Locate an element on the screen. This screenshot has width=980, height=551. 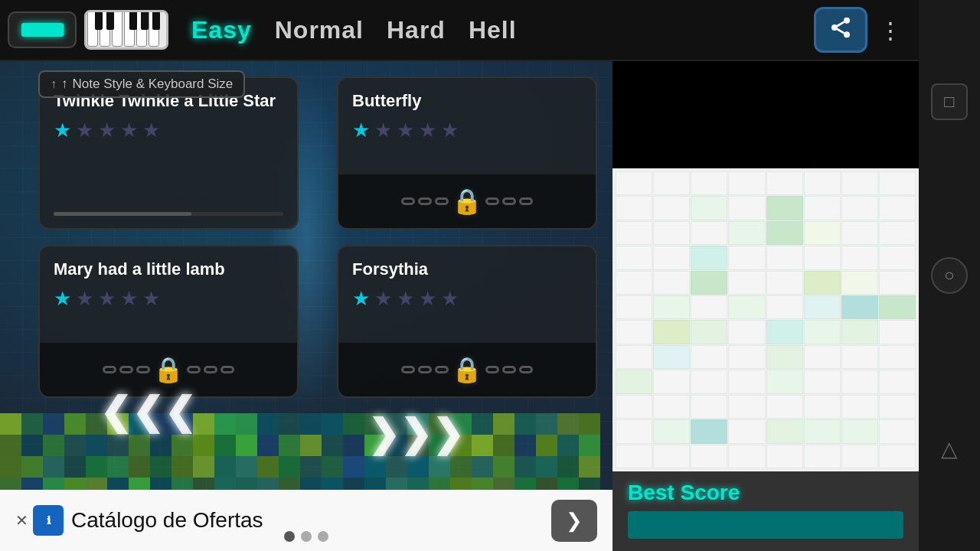
song-card-butterfly: Butterfly ★ ★ ★ ★ ★ 🔒 is located at coordinates (467, 153).